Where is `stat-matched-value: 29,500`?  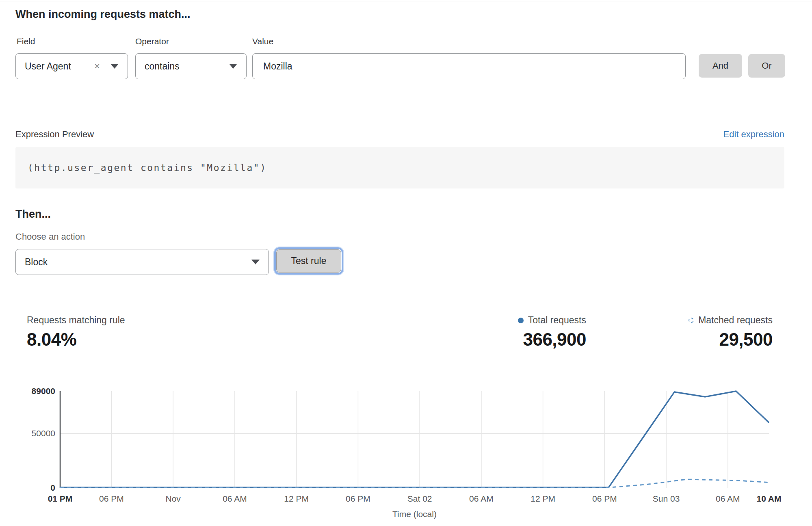 stat-matched-value: 29,500 is located at coordinates (730, 340).